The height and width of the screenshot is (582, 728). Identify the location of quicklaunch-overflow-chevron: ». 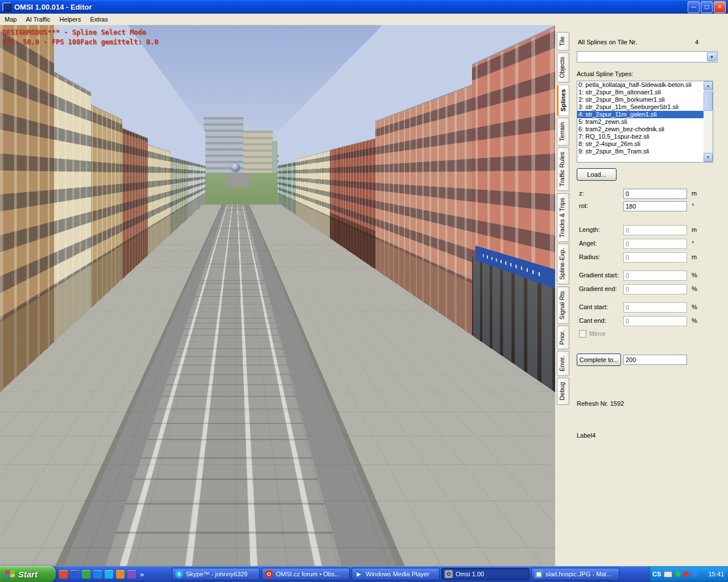
(142, 574).